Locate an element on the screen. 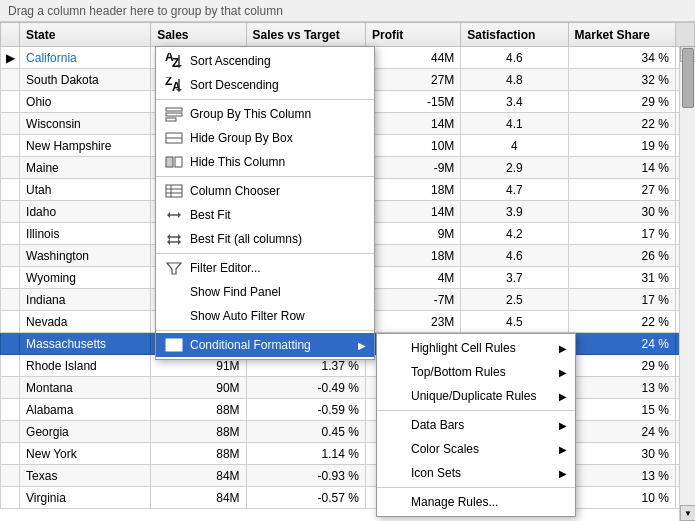 The height and width of the screenshot is (521, 695). submenu-data-bars: Data Bars ▶ is located at coordinates (476, 425).